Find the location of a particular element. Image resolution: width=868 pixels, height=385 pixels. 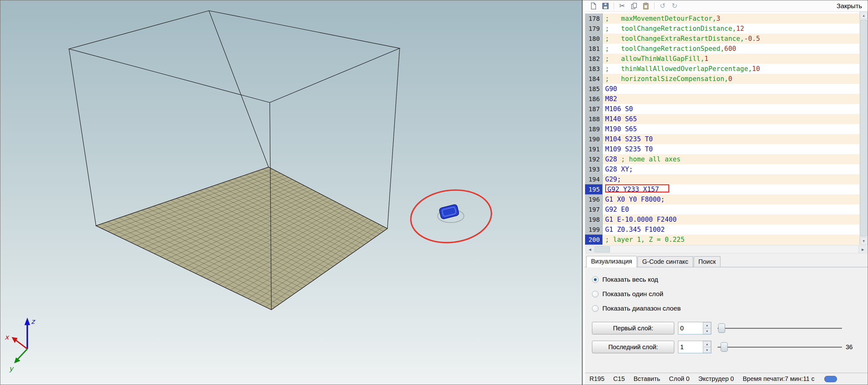

code-line: 184; horizontalSizeCompensation,0 is located at coordinates (722, 79).